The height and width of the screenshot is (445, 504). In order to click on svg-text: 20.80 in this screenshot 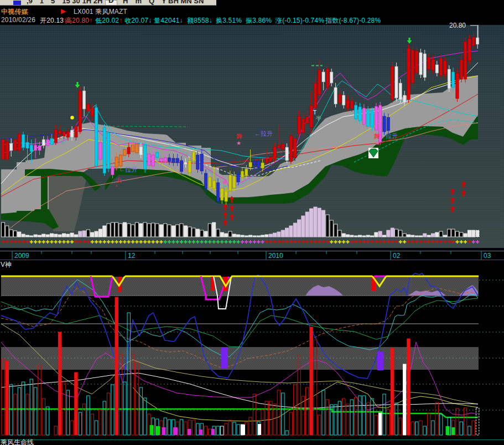, I will do `click(458, 25)`.